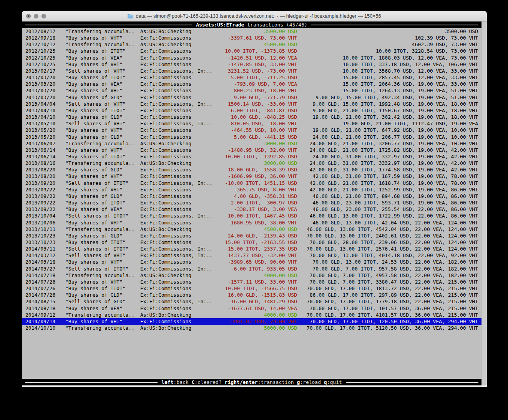 Image resolution: width=508 pixels, height=420 pixels. Describe the element at coordinates (44, 16) in the screenshot. I see `zoom-button` at that location.